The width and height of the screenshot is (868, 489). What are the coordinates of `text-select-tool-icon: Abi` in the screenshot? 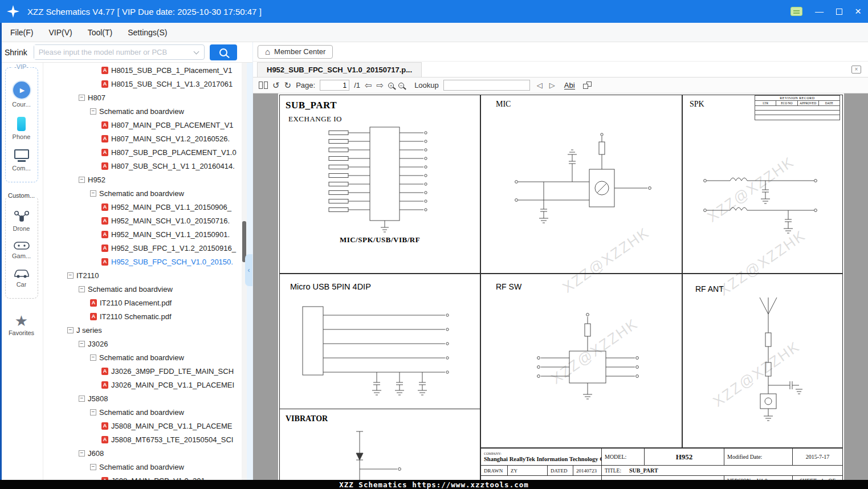 It's located at (570, 85).